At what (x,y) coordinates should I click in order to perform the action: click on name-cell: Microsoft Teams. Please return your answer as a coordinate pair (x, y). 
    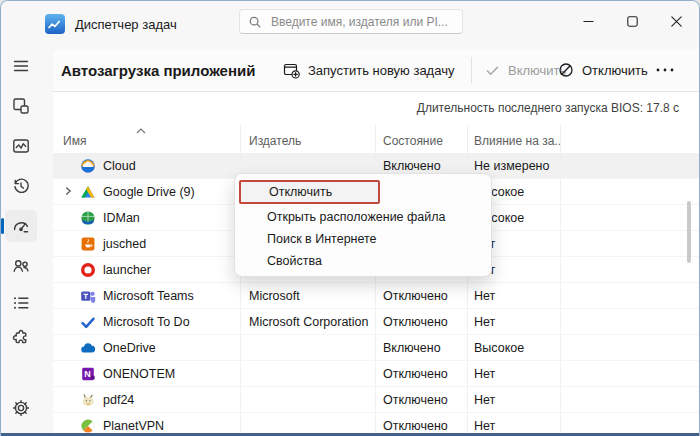
    Looking at the image, I should click on (147, 296).